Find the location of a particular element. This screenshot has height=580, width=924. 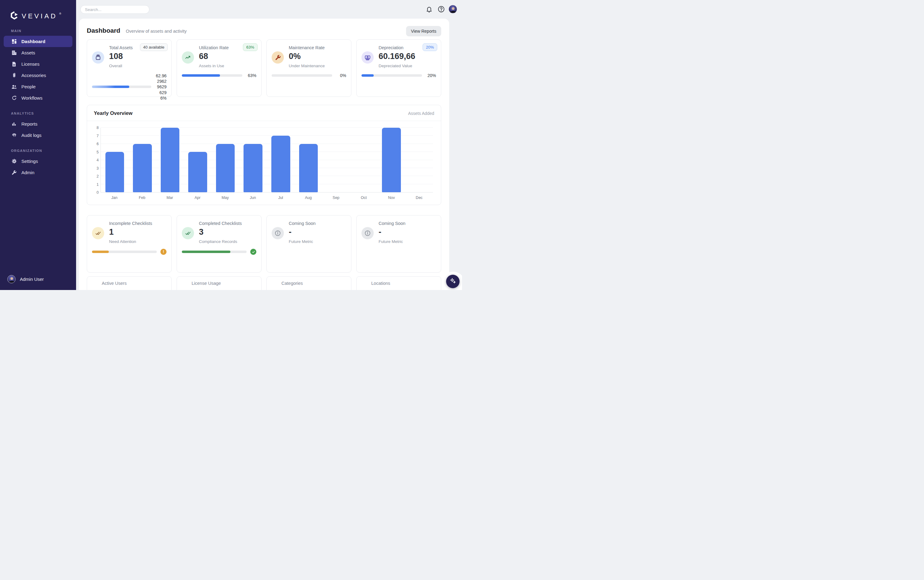

bar-jan is located at coordinates (115, 160).